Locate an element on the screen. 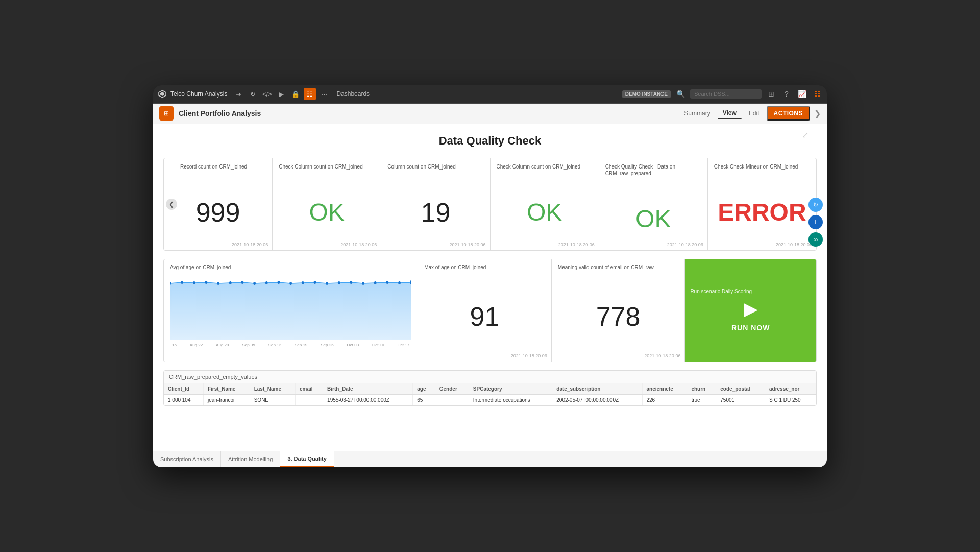 Image resolution: width=980 pixels, height=552 pixels. share-icon: ➜ is located at coordinates (238, 94).